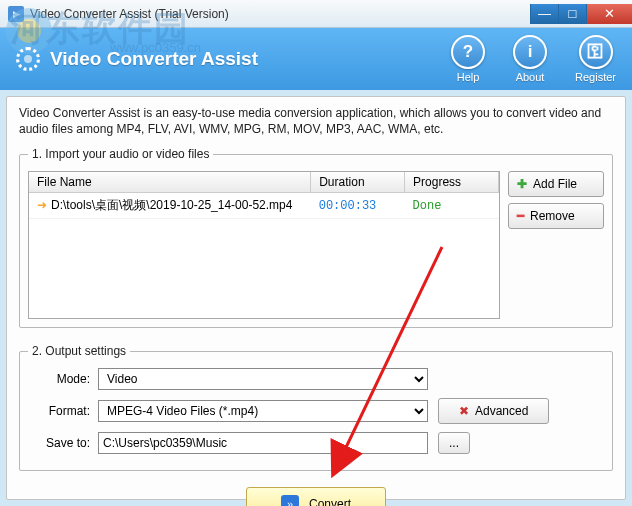 The image size is (632, 506). Describe the element at coordinates (596, 52) in the screenshot. I see `key-icon: ⚿` at that location.